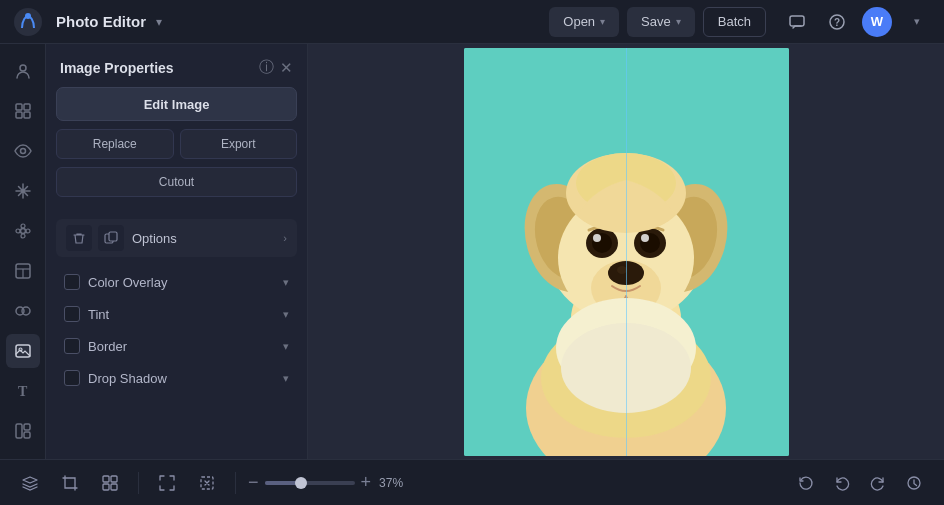 This screenshot has height=505, width=944. What do you see at coordinates (239, 144) in the screenshot?
I see `export-button: Export` at bounding box center [239, 144].